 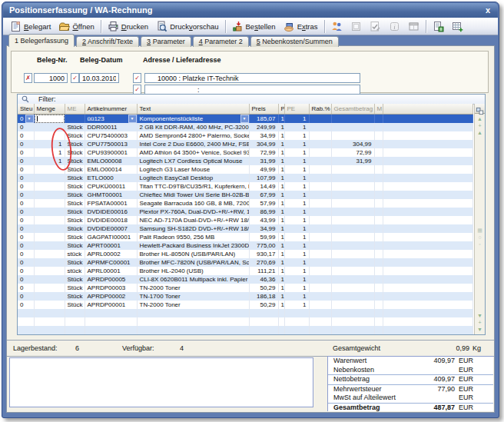 What do you see at coordinates (111, 152) in the screenshot?
I see `cell-art: CPU93900001` at bounding box center [111, 152].